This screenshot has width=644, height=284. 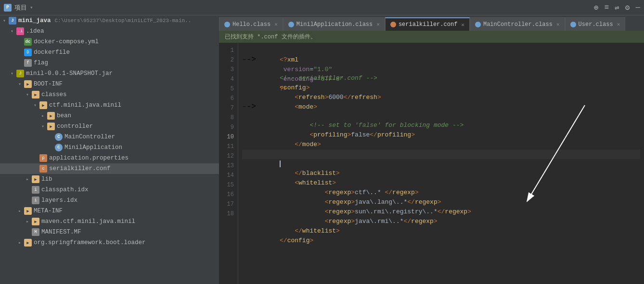 What do you see at coordinates (8, 8) in the screenshot?
I see `project-icon: P` at bounding box center [8, 8].